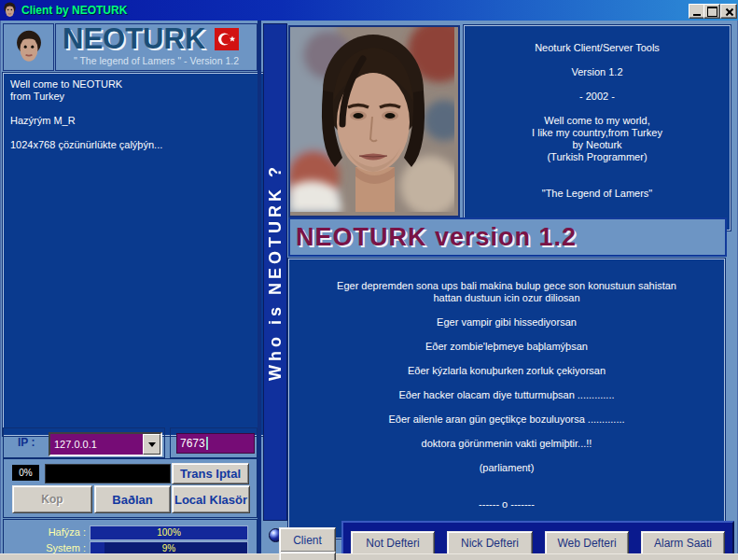  Describe the element at coordinates (697, 15) in the screenshot. I see `minimize-icon` at that location.